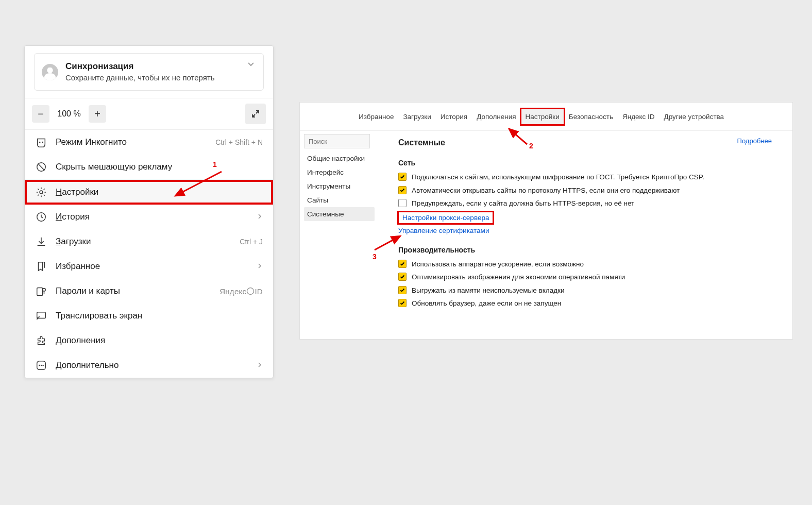  I want to click on incognito-icon, so click(41, 142).